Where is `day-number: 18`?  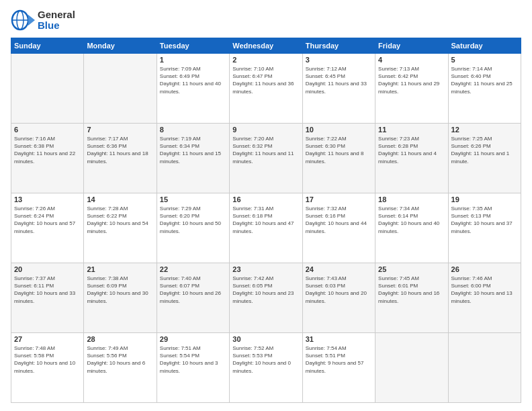 day-number: 18 is located at coordinates (411, 199).